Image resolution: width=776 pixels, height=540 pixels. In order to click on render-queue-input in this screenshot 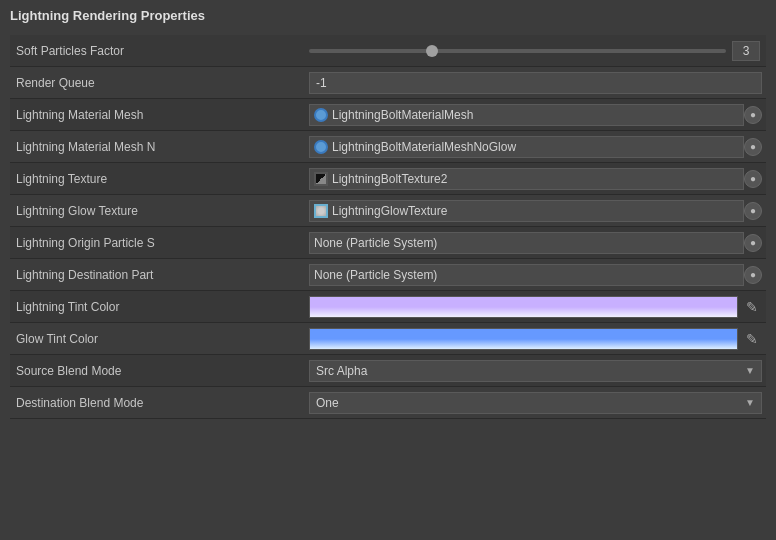, I will do `click(536, 83)`.